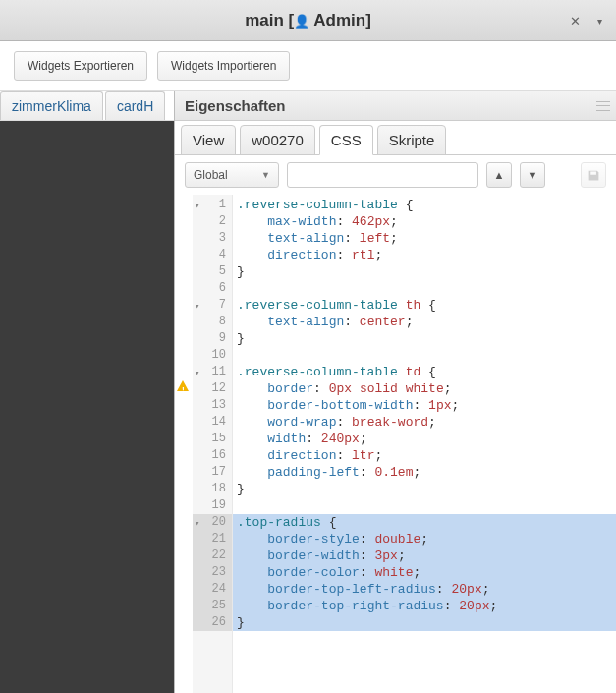 The width and height of the screenshot is (616, 693). Describe the element at coordinates (383, 175) in the screenshot. I see `search-input` at that location.